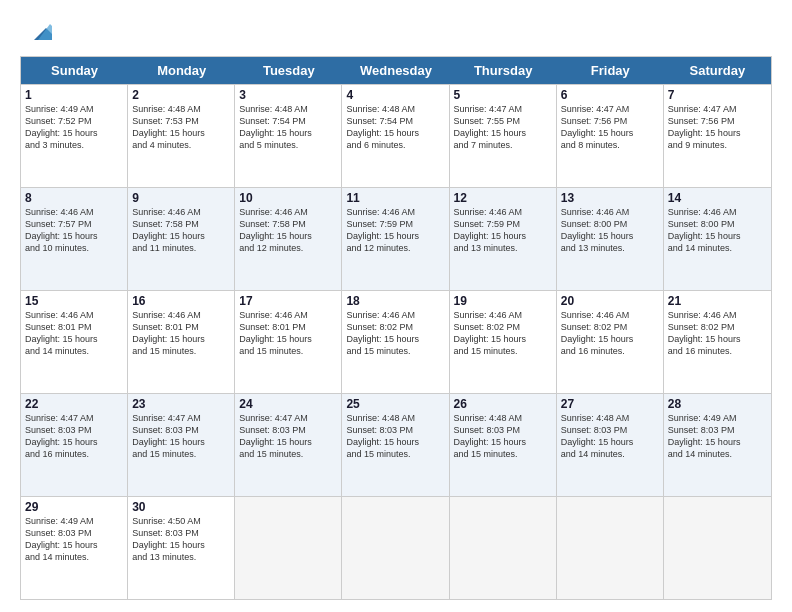 The width and height of the screenshot is (792, 612). What do you see at coordinates (718, 136) in the screenshot?
I see `calendar-cell: 7Sunrise: 4:47 AMSunset: 7:56 PMDaylight…` at bounding box center [718, 136].